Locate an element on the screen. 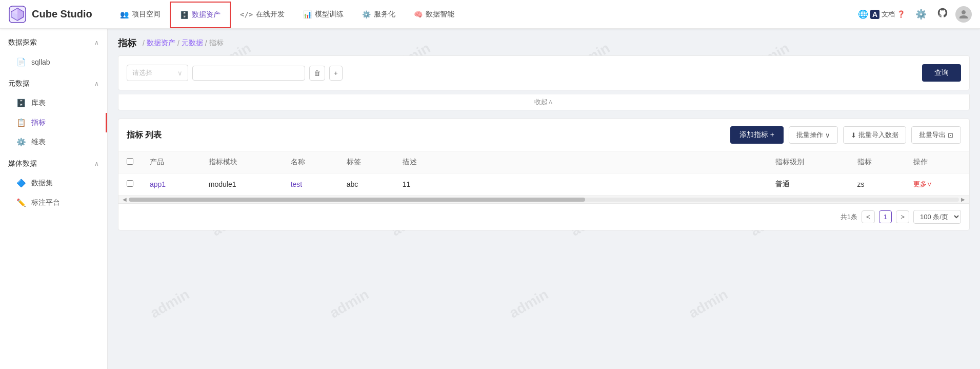  row-checkbox is located at coordinates (130, 184).